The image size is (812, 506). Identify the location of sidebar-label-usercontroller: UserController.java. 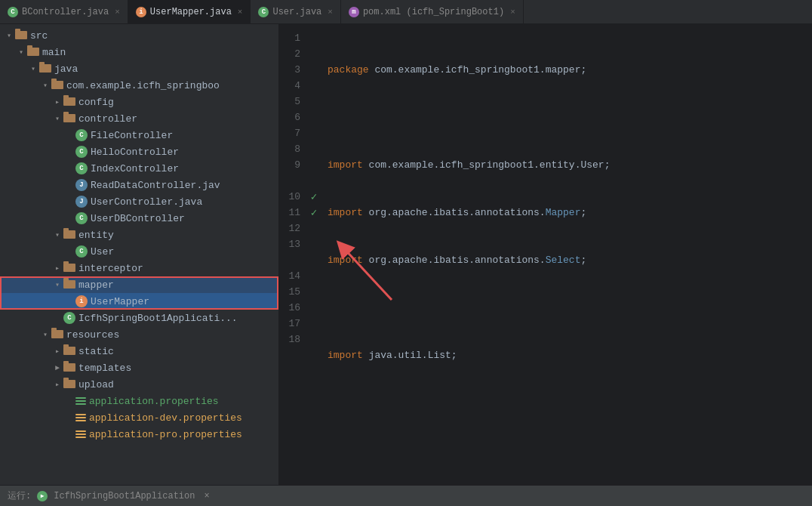
(146, 202).